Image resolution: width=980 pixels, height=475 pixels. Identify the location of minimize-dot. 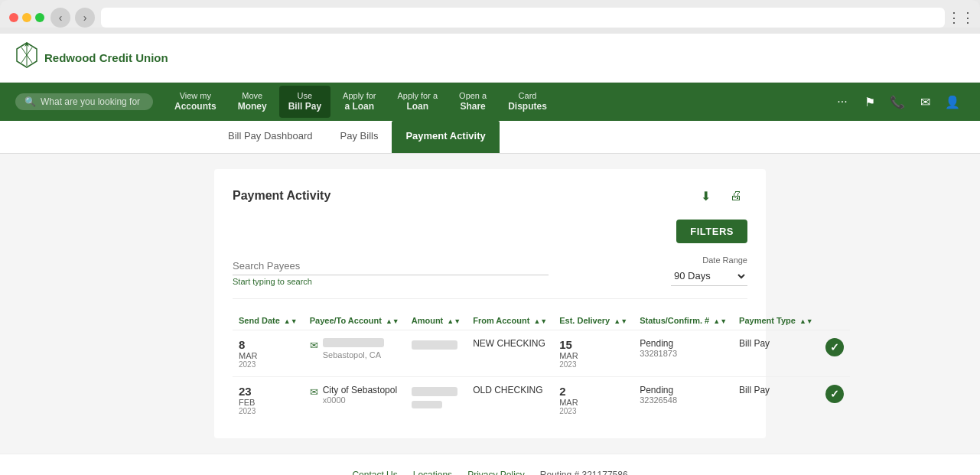
(27, 18).